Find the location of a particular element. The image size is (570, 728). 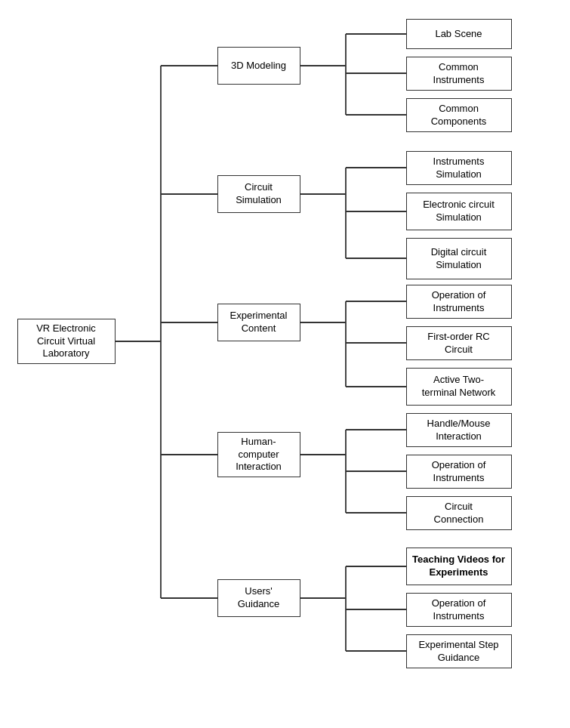

active-two-terminal-node: Active Two-terminal Network is located at coordinates (459, 387).